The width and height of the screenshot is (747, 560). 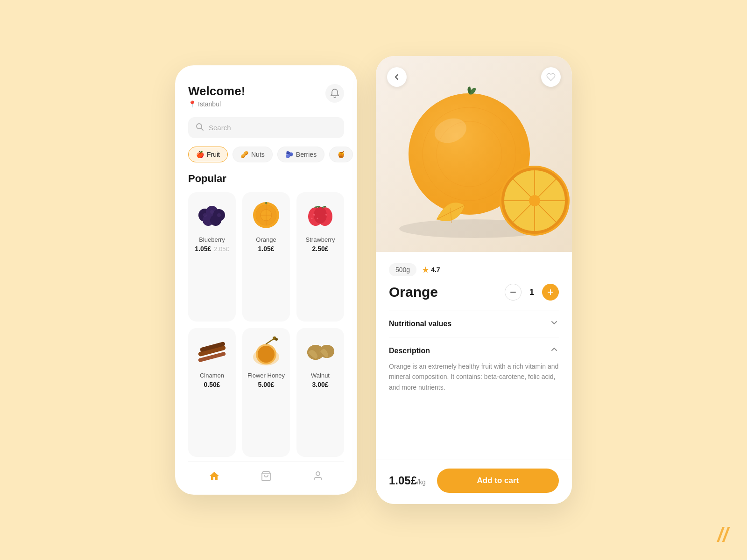 I want to click on rating-value: 4.7, so click(x=435, y=270).